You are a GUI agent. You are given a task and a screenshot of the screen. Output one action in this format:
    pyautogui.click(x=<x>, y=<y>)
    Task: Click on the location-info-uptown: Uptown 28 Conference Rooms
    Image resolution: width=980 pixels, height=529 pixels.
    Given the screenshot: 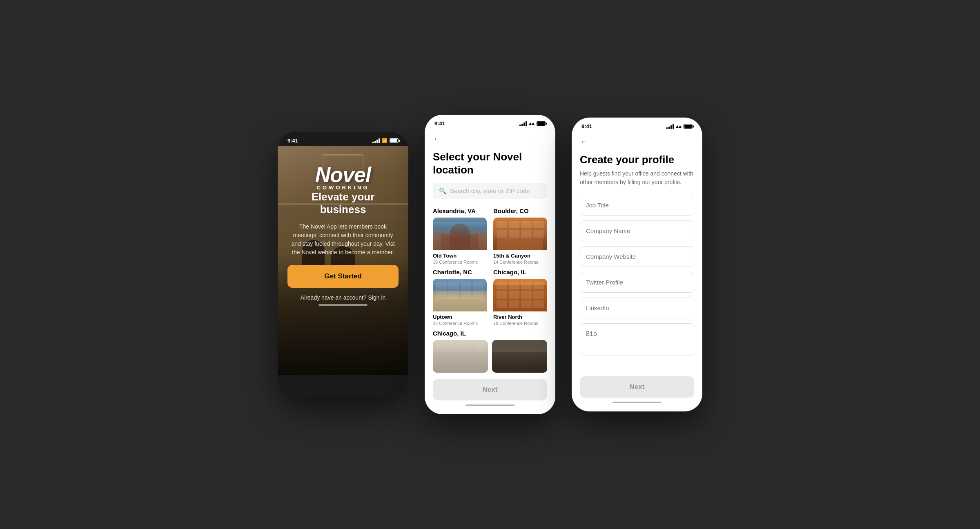 What is the action you would take?
    pyautogui.click(x=460, y=319)
    